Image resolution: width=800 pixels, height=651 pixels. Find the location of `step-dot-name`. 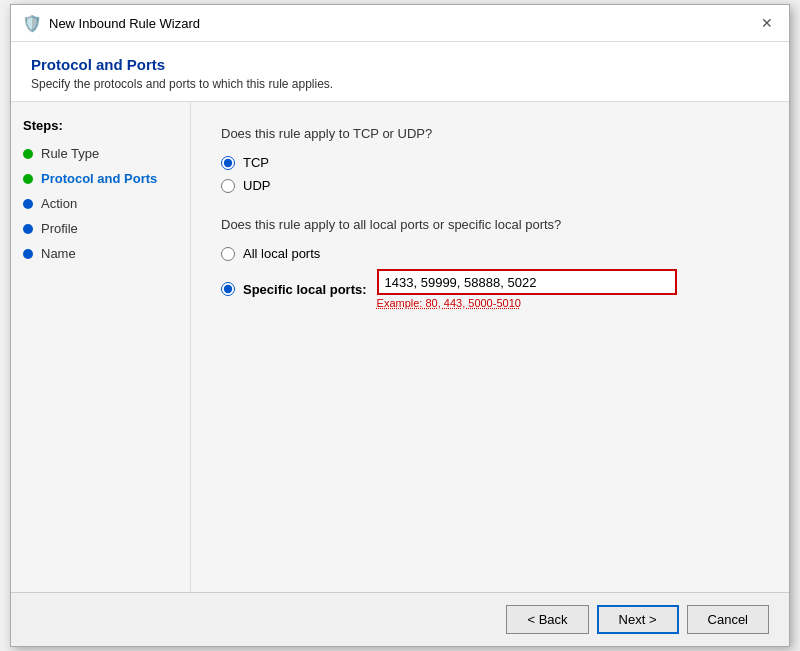

step-dot-name is located at coordinates (28, 254).